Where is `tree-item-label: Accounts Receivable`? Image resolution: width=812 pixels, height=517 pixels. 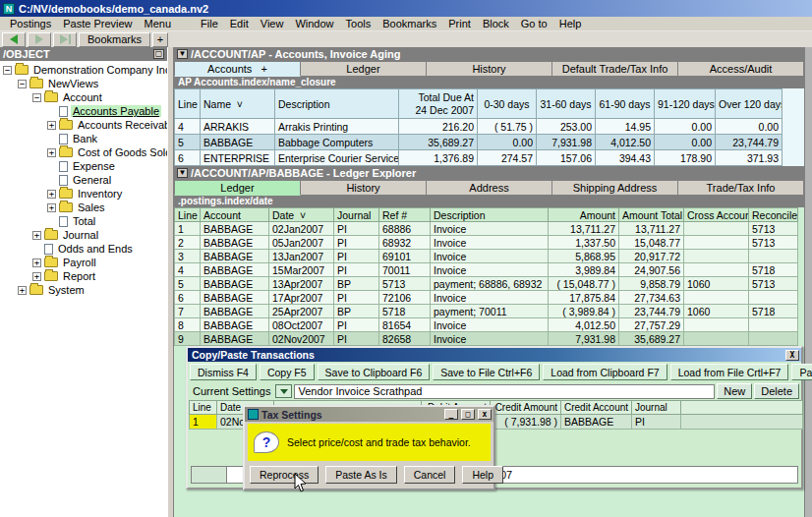 tree-item-label: Accounts Receivable is located at coordinates (122, 125).